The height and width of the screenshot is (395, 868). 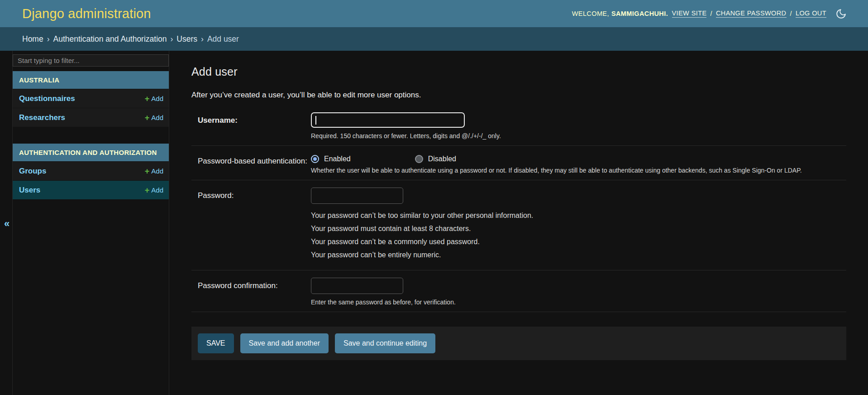 What do you see at coordinates (578, 236) in the screenshot?
I see `password-help-list: Your password can’t be too similar to yo…` at bounding box center [578, 236].